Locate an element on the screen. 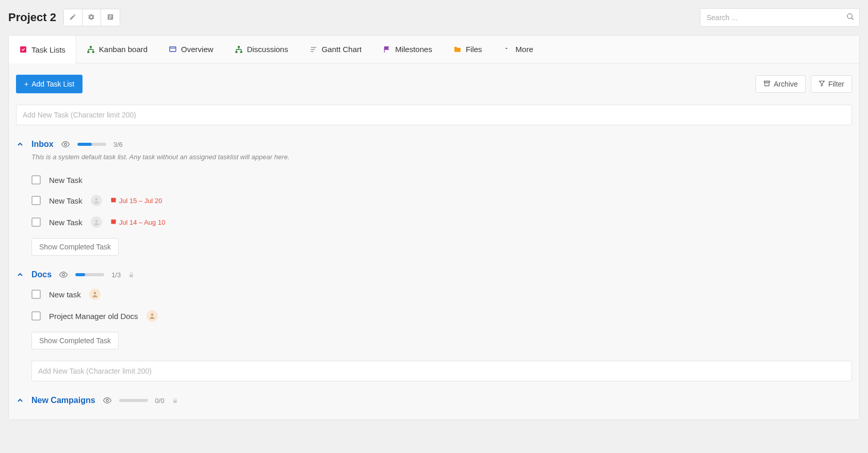  search-input is located at coordinates (780, 18).